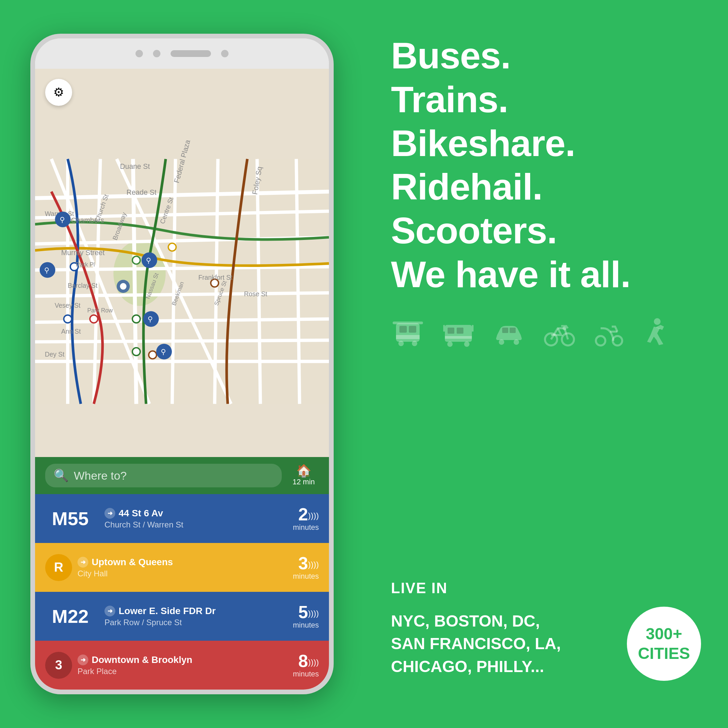  What do you see at coordinates (182, 476) in the screenshot?
I see `search-bar: 🔍 Where to? 🏠 12 min` at bounding box center [182, 476].